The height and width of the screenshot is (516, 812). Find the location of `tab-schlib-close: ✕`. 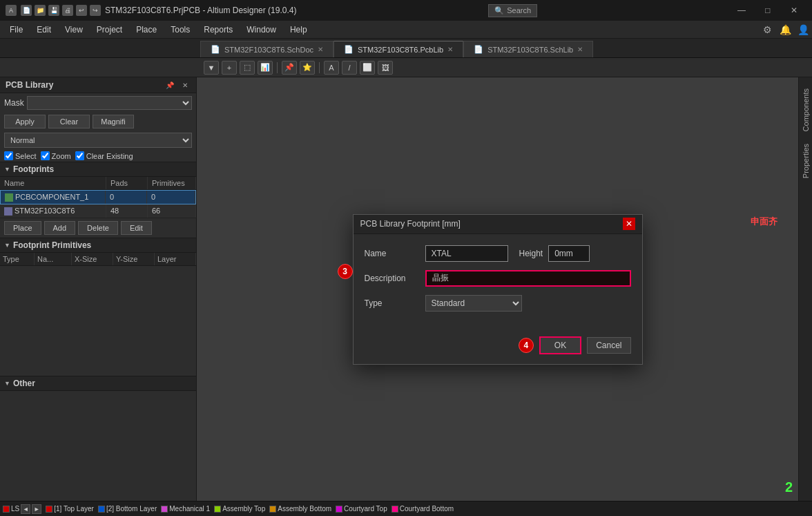

tab-schlib-close: ✕ is located at coordinates (580, 50).